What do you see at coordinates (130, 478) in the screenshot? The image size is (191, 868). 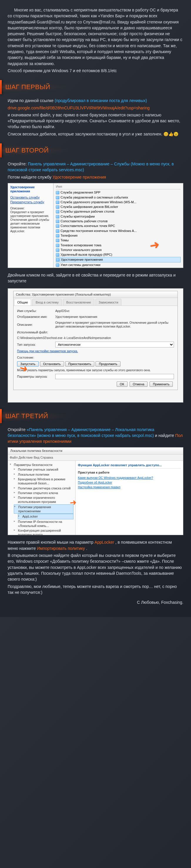 I see `secpol-info-link: Какие выпуски ОС Windows поддерживают Ap…` at bounding box center [130, 478].